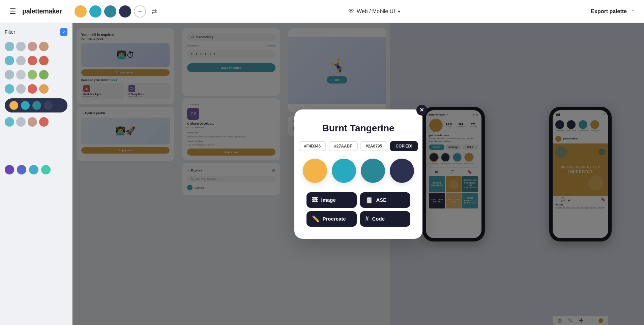  I want to click on hamburger-icon: ☰, so click(13, 11).